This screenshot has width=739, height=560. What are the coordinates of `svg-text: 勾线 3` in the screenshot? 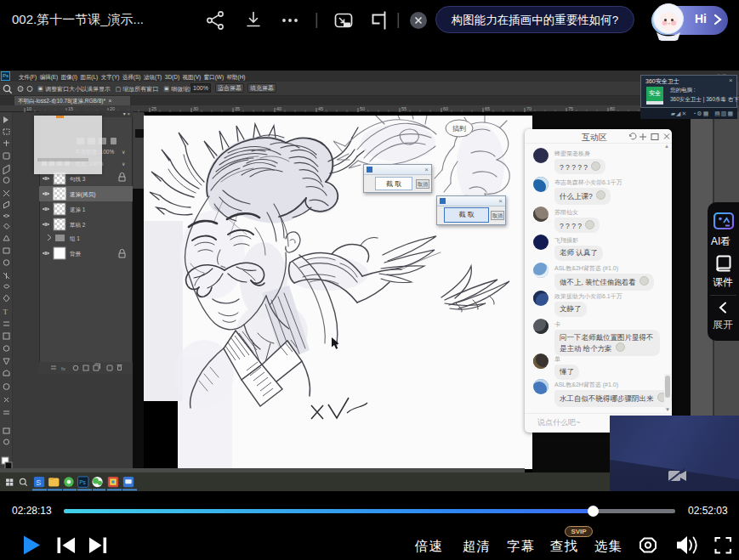 It's located at (78, 178).